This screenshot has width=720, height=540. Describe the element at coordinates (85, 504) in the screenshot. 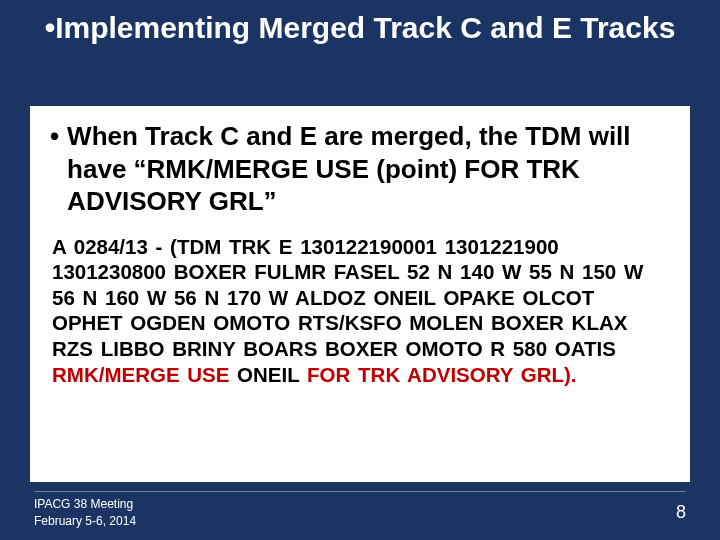

I see `footer-meeting: IPACG 38 Meeting` at that location.